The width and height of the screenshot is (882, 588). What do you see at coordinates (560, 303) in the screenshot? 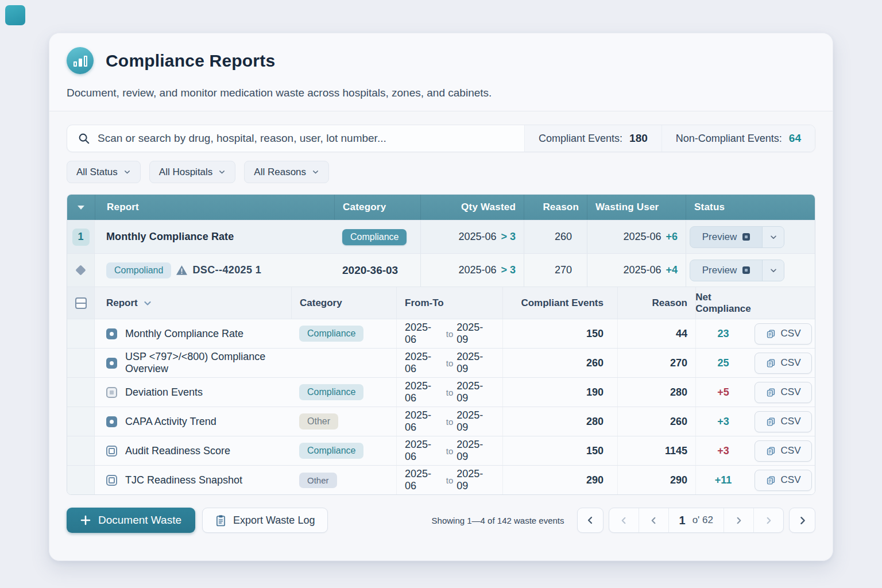
I see `col-compliant-events: Compliant Events` at bounding box center [560, 303].